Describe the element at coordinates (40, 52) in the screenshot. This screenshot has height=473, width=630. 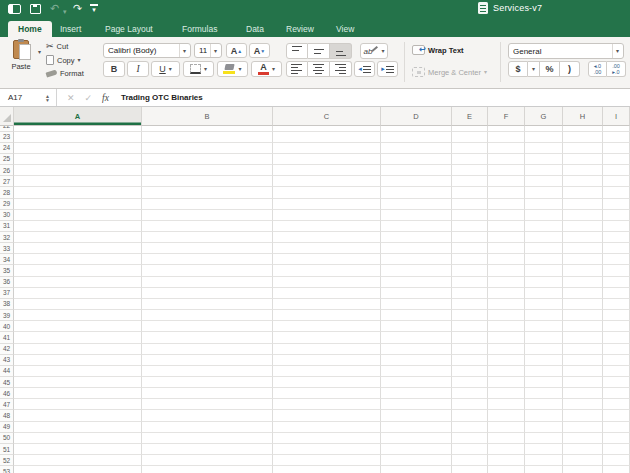
I see `paste-dropdown-icon: ▾` at that location.